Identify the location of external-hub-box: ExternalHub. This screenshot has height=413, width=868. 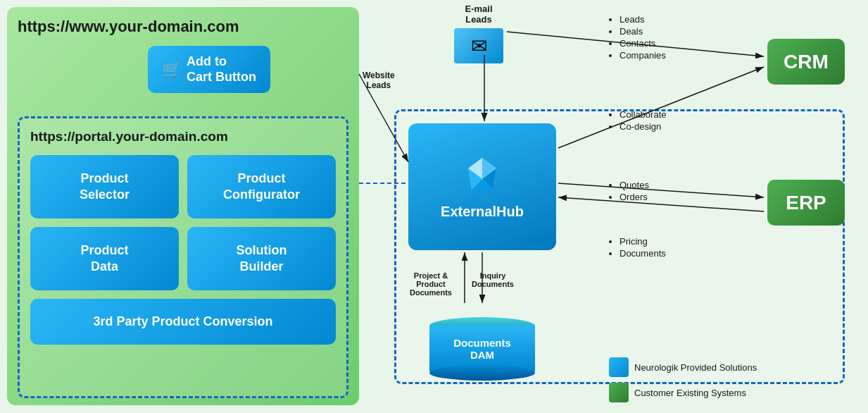
(482, 187).